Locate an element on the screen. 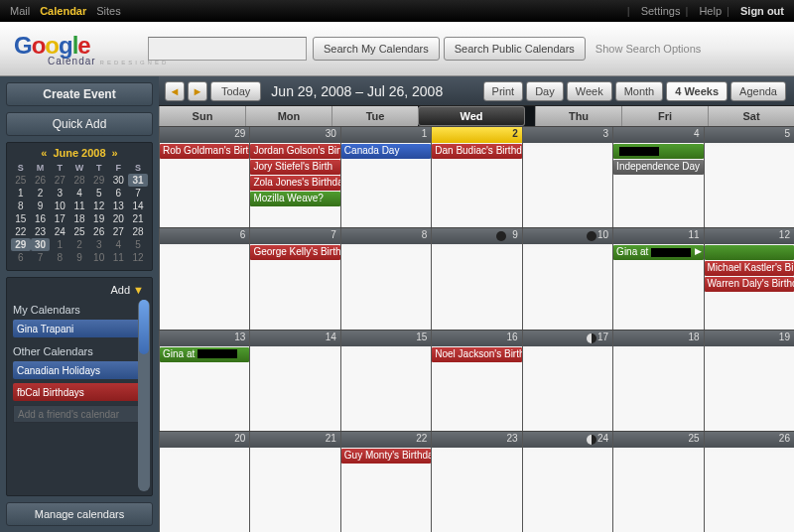 This screenshot has height=532, width=794. mini-day: 18 is located at coordinates (79, 218).